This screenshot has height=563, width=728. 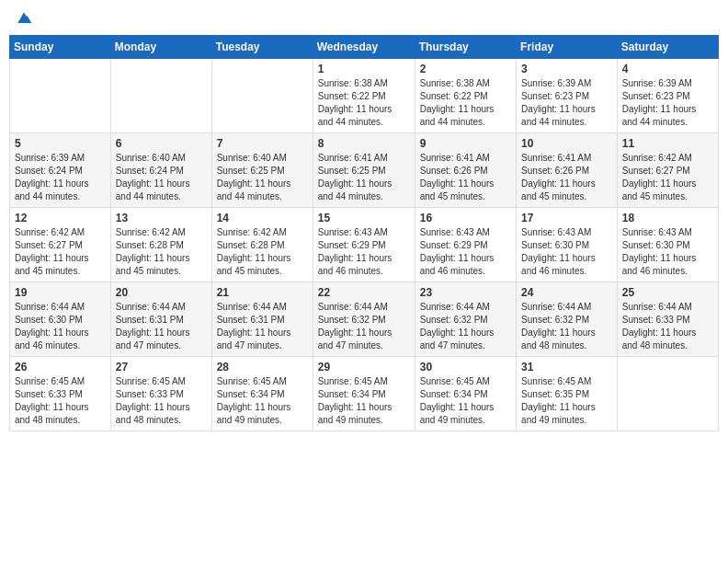 What do you see at coordinates (262, 171) in the screenshot?
I see `calendar-cell: 7Sunrise: 6:40 AM Sunset: 6:25 PM Daylig…` at bounding box center [262, 171].